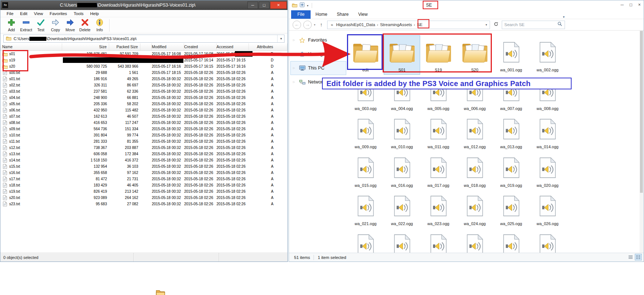 The width and height of the screenshot is (644, 295). What do you see at coordinates (144, 91) in the screenshot?
I see `zip-row-file: s03.txt237 58162 3362015-05-18 00:322015…` at bounding box center [144, 91].